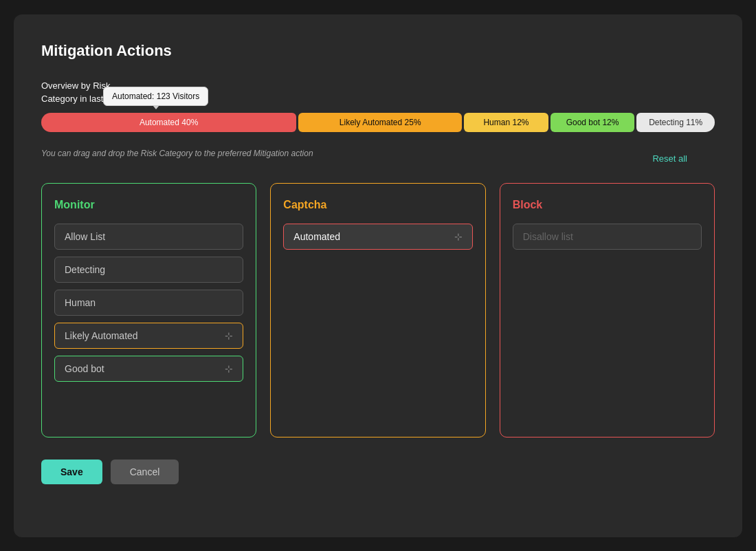  I want to click on tag-label: Good bot, so click(85, 369).